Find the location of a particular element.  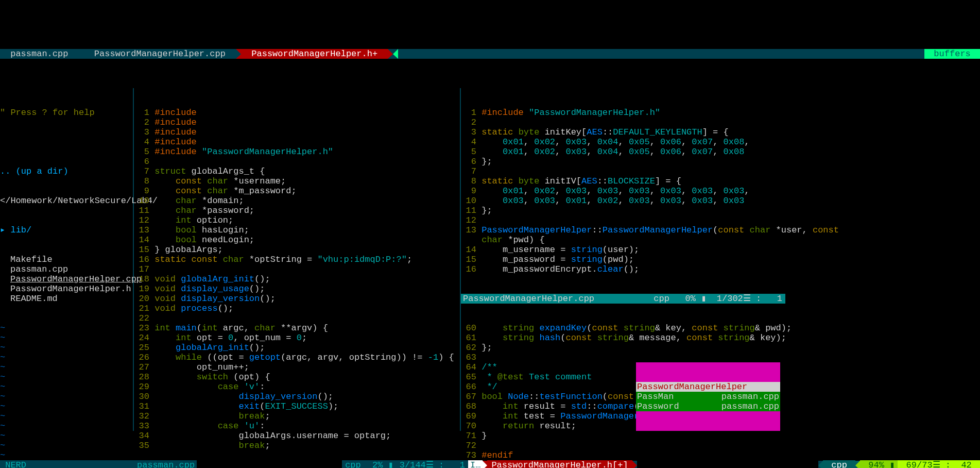

code-line: 11 char *password; is located at coordinates (297, 210).